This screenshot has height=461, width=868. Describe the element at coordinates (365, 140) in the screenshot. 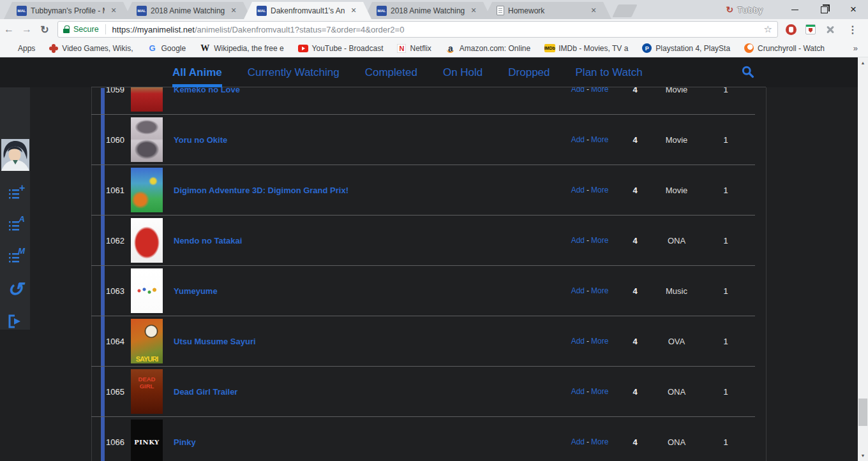

I see `anime-title-link: Yoru no Okite` at that location.